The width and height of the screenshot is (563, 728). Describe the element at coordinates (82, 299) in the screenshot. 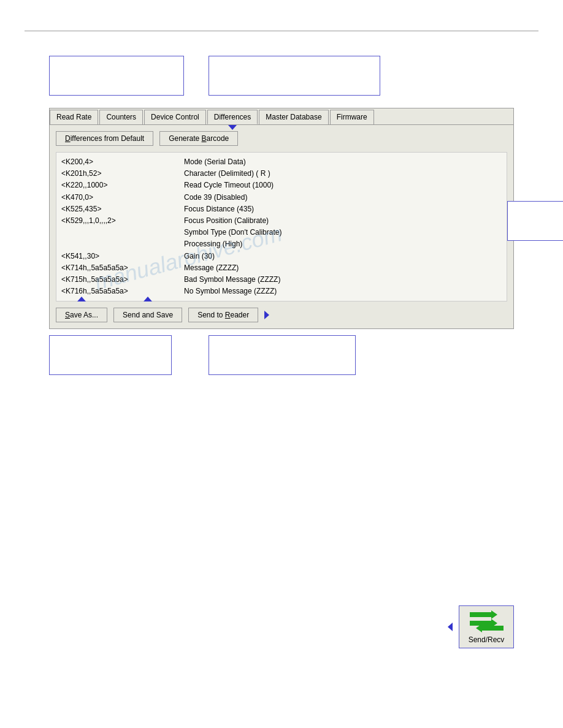

I see `save-as-arrow` at that location.